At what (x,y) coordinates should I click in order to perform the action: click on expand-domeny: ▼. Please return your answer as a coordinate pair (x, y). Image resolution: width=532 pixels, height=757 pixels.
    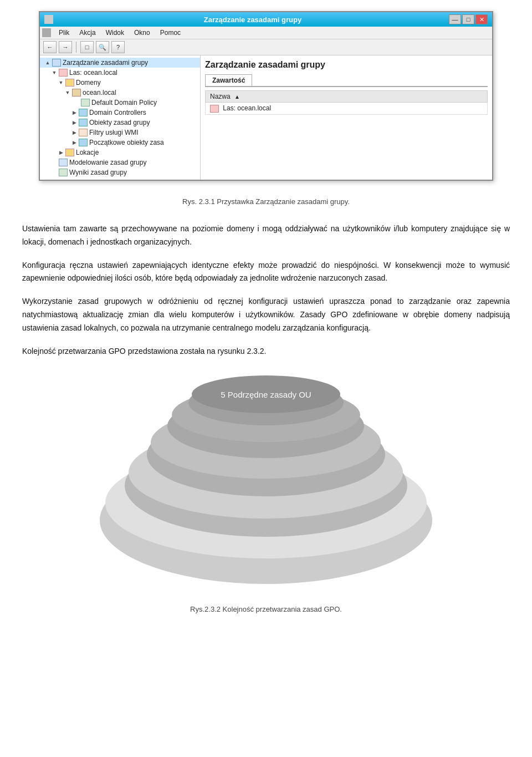
    Looking at the image, I should click on (61, 83).